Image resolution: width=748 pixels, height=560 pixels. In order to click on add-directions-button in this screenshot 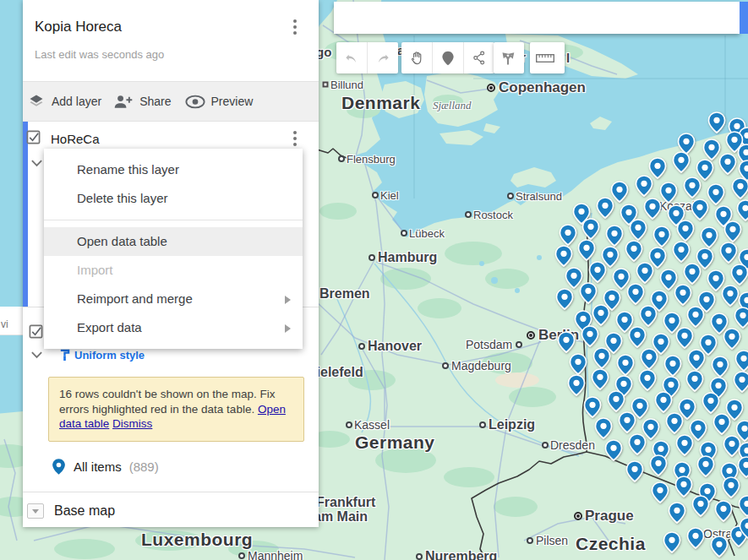, I will do `click(509, 57)`.